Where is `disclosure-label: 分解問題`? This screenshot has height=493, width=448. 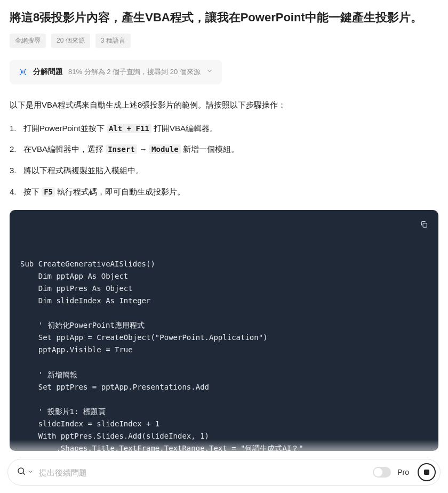 disclosure-label: 分解問題 is located at coordinates (48, 72).